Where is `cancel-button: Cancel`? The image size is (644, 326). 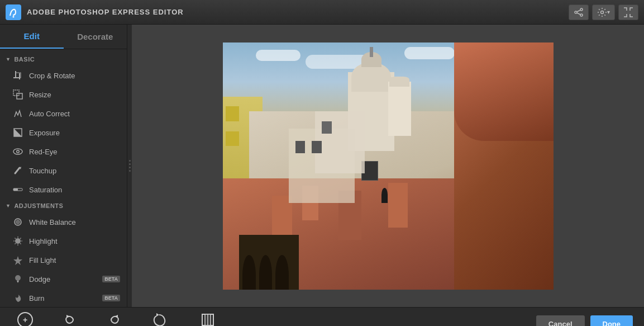 cancel-button: Cancel is located at coordinates (561, 321).